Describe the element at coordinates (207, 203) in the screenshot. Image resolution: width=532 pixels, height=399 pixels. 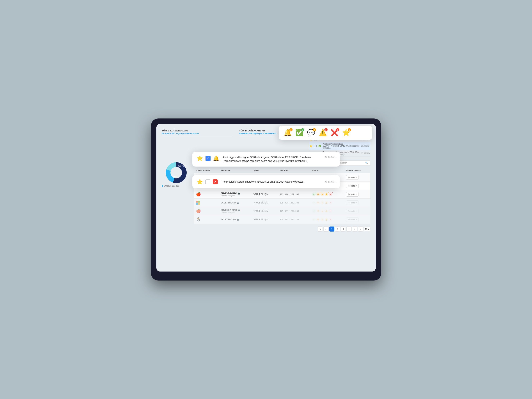
I see `os-cell` at that location.